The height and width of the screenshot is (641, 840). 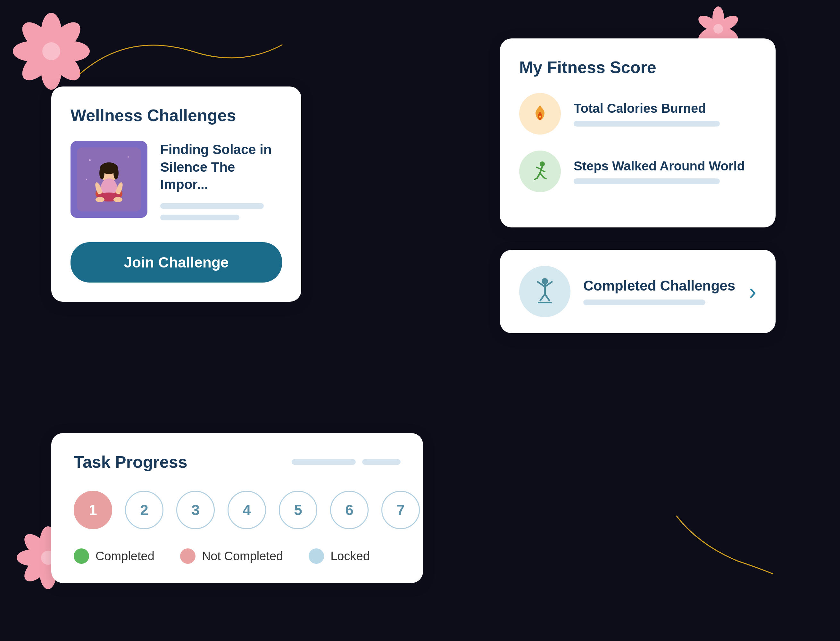 I want to click on wellness-challenge-image, so click(x=109, y=179).